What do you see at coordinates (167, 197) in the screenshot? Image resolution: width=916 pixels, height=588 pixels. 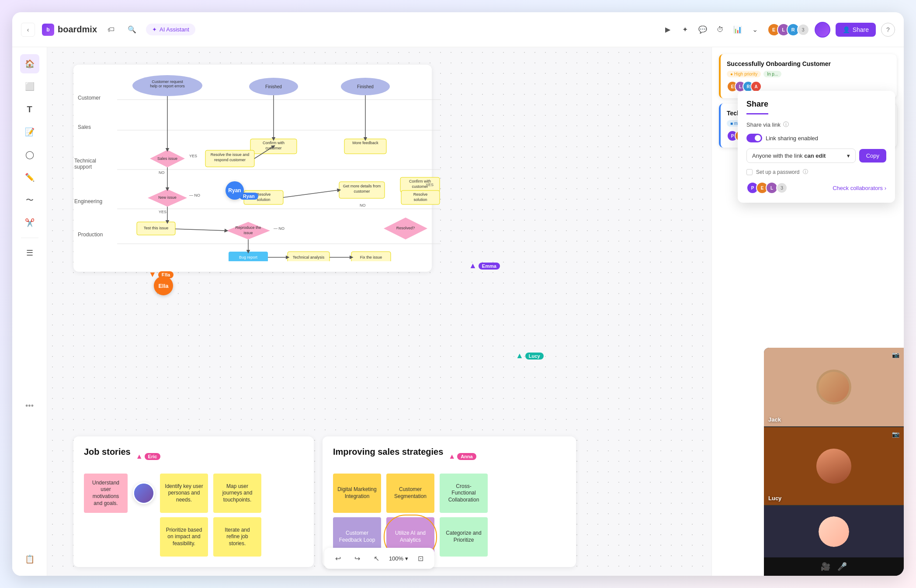 I see `svg-text: New issue` at bounding box center [167, 197].